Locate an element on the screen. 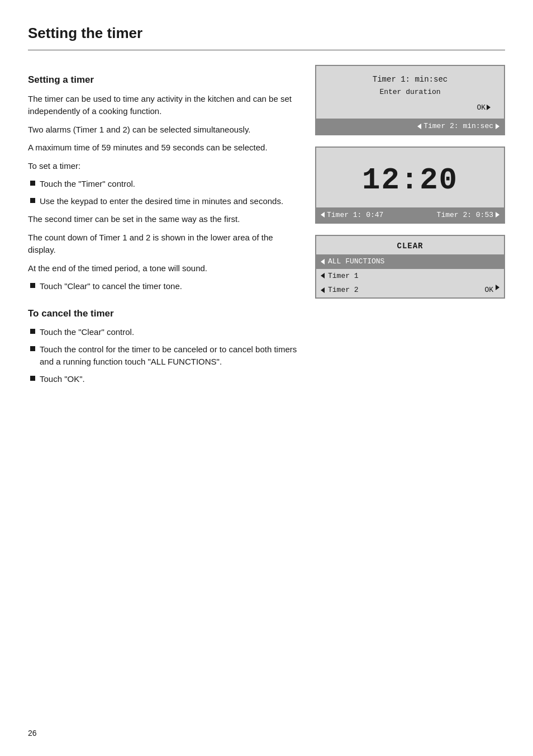  cancel-section: To cancel the timer Touch the "Clear" co… is located at coordinates (163, 346).